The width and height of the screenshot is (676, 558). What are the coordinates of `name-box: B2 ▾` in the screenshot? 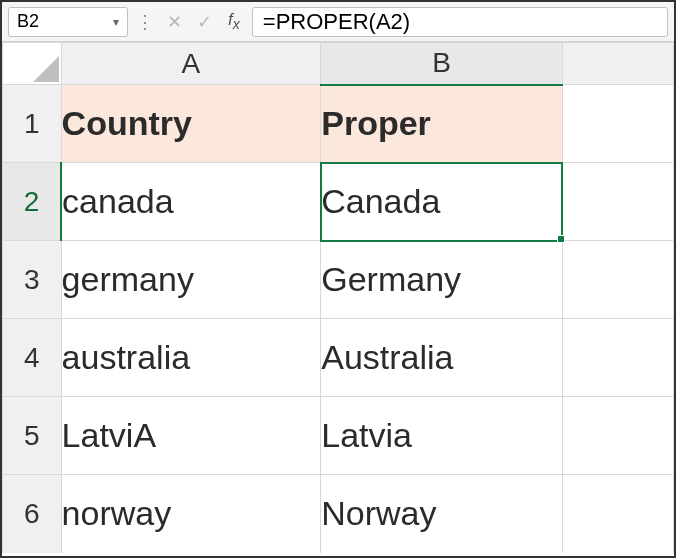 It's located at (68, 22).